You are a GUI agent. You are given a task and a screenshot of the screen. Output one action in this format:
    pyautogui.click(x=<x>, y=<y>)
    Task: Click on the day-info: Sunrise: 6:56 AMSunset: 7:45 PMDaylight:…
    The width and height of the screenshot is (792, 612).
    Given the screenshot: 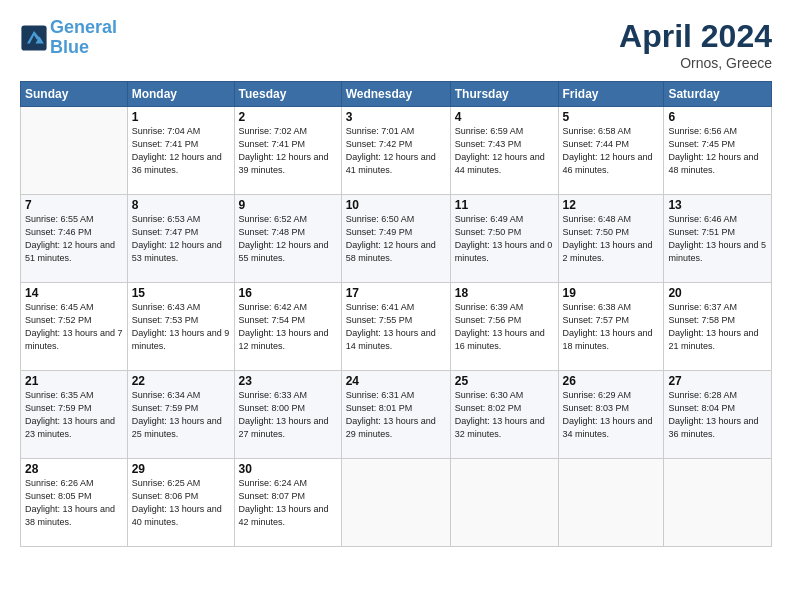 What is the action you would take?
    pyautogui.click(x=718, y=151)
    